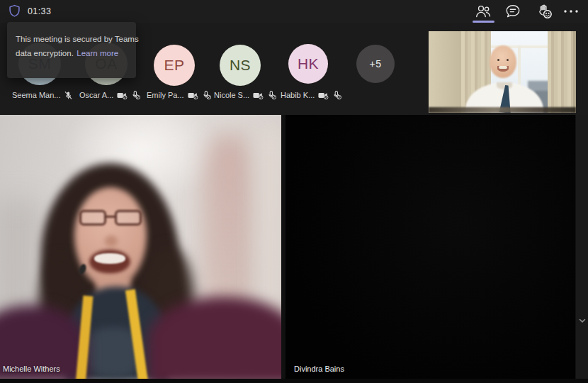  I want to click on participant-label-emily: Emily Pa..., so click(179, 95).